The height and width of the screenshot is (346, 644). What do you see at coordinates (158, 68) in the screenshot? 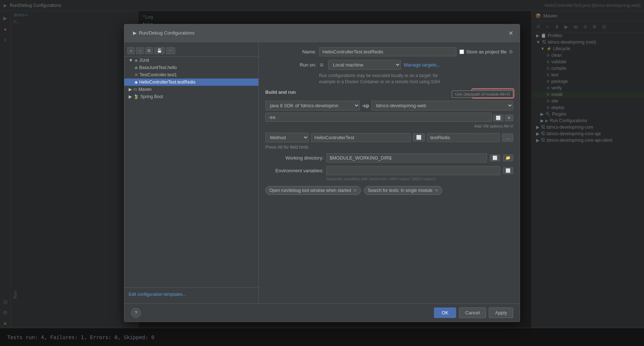
I see `basejunit-label: BaseJunitTest.hello` at bounding box center [158, 68].